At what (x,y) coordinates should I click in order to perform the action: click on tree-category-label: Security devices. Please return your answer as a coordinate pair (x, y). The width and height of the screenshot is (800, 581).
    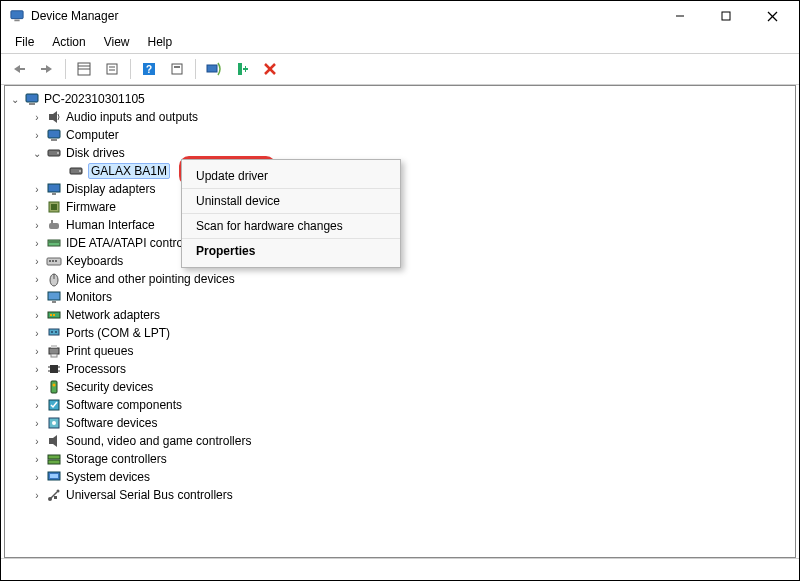
    Looking at the image, I should click on (110, 387).